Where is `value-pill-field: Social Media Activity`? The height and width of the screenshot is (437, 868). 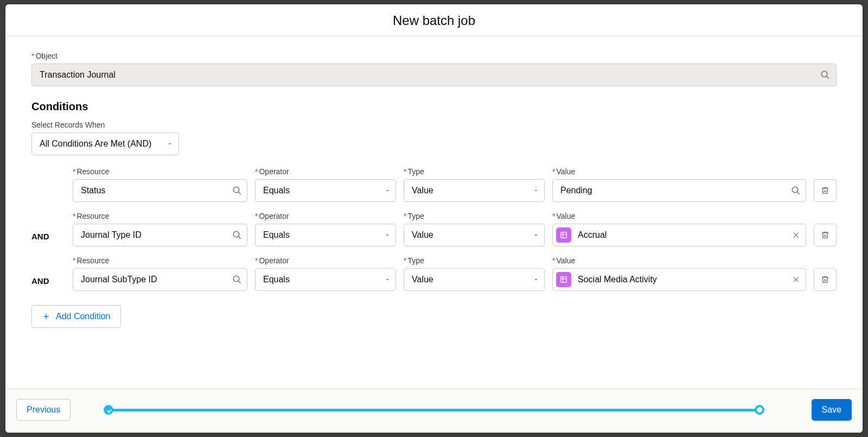 value-pill-field: Social Media Activity is located at coordinates (679, 280).